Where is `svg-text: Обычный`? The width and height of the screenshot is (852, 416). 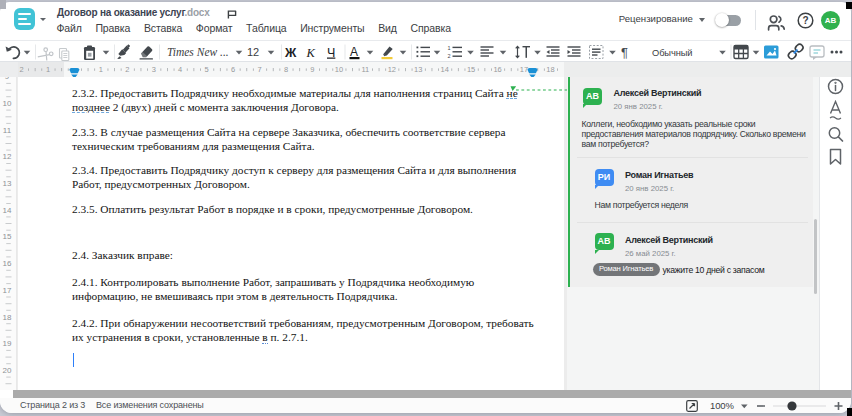 svg-text: Обычный is located at coordinates (672, 53).